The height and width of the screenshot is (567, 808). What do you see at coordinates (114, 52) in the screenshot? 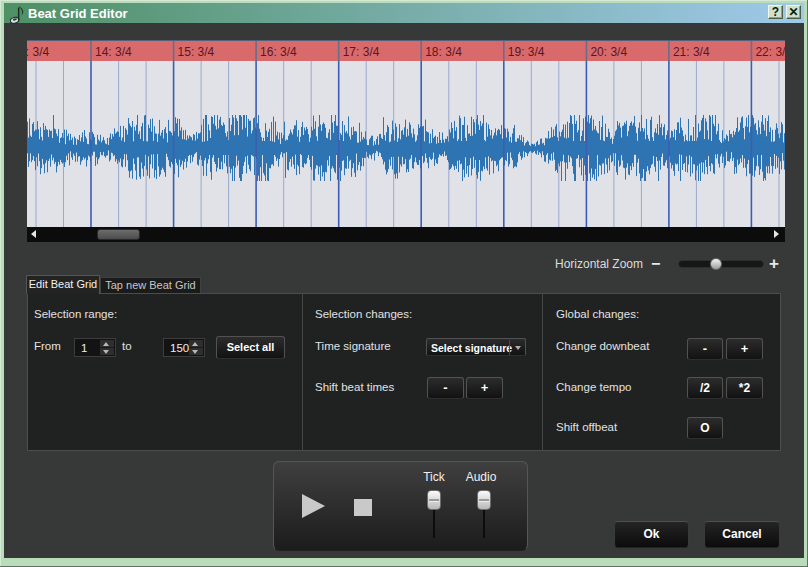
I see `svg-text: 14: 3/4` at bounding box center [114, 52].